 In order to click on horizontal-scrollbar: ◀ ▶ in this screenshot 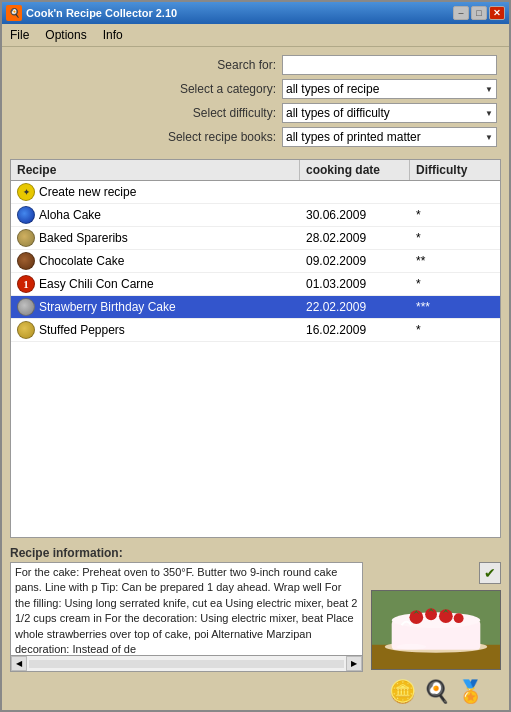, I will do `click(186, 663)`.